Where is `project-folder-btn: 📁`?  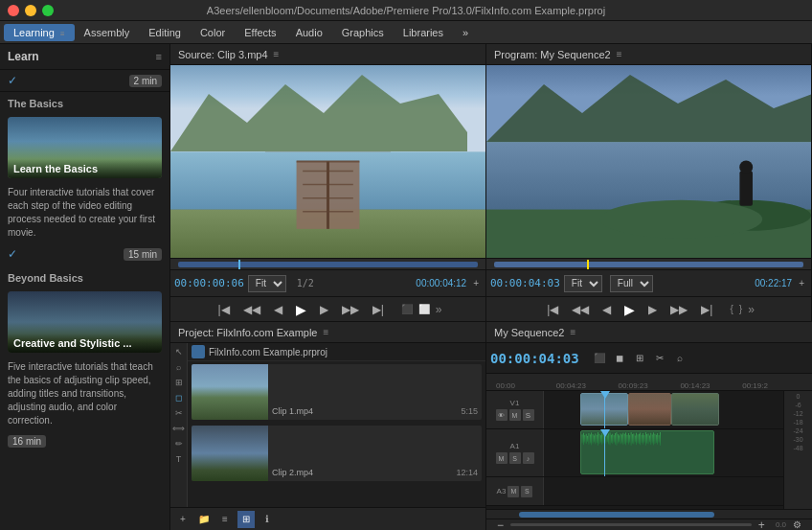
project-folder-btn: 📁 is located at coordinates (204, 519).